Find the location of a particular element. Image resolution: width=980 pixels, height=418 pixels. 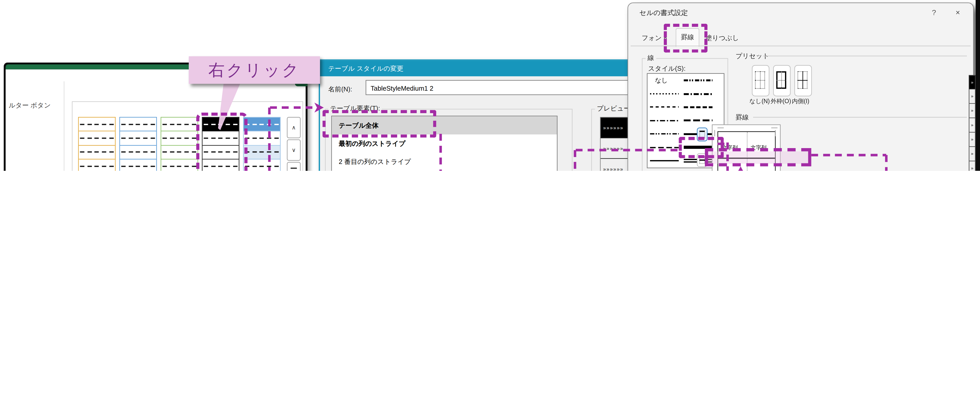

right-click-callout: 右クリック is located at coordinates (254, 70).